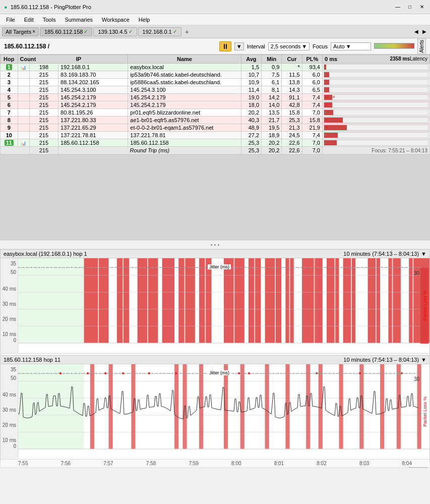 The image size is (430, 504). What do you see at coordinates (292, 83) in the screenshot?
I see `hop-cur: 13,8` at bounding box center [292, 83].